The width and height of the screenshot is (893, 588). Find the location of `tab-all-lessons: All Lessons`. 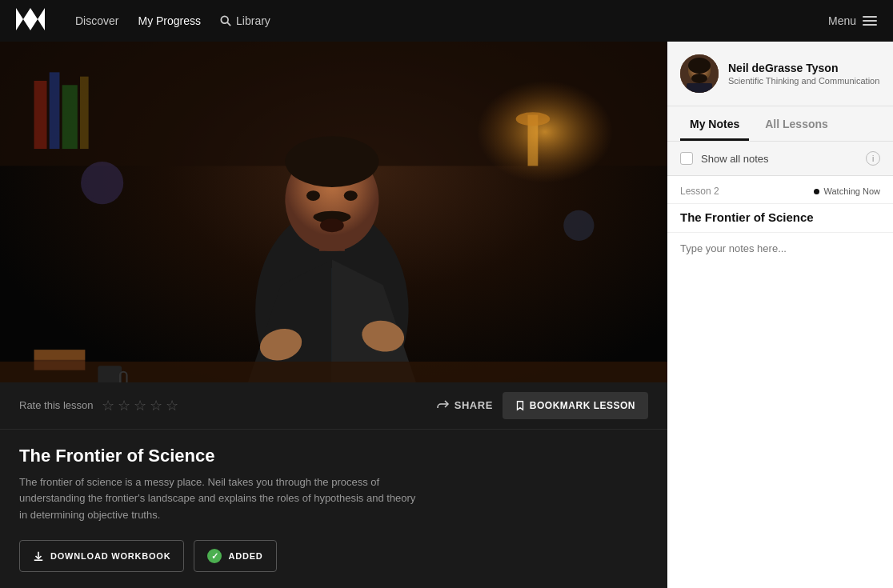

tab-all-lessons: All Lessons is located at coordinates (797, 123).